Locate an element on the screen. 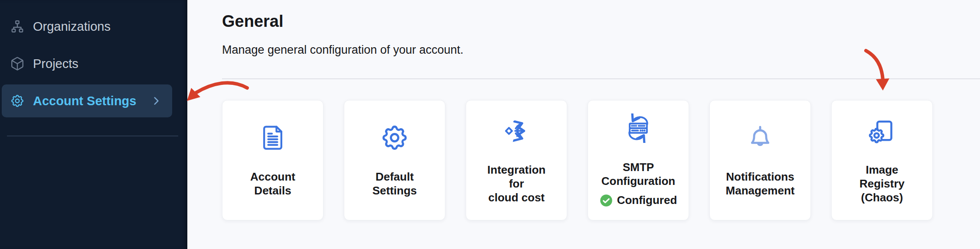  card-account-details: Account Details is located at coordinates (273, 160).